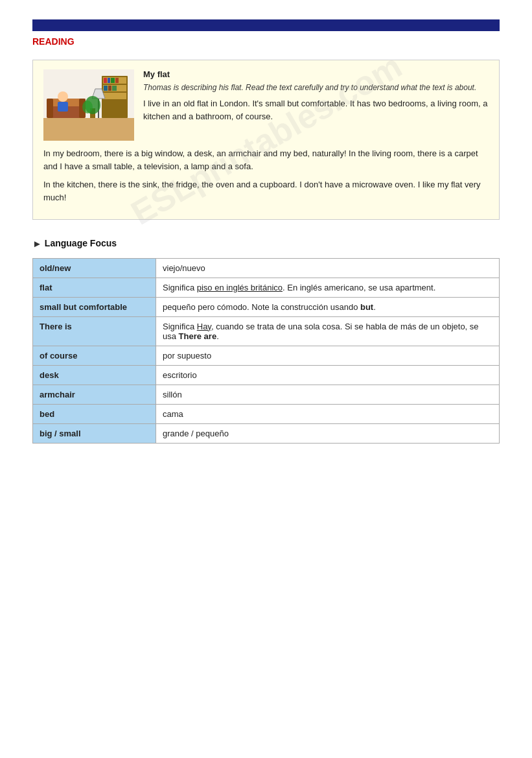  Describe the element at coordinates (328, 433) in the screenshot. I see `vocab-definition: grande / pequeño` at that location.